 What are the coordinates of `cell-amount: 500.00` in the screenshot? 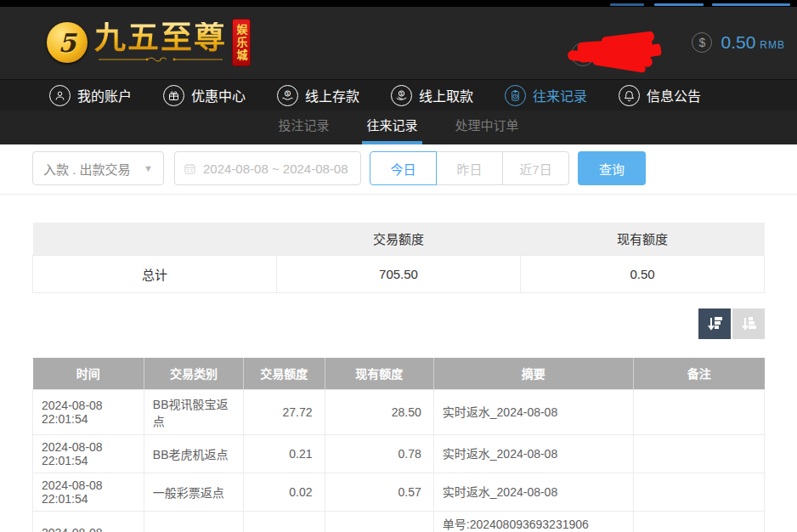 It's located at (284, 522).